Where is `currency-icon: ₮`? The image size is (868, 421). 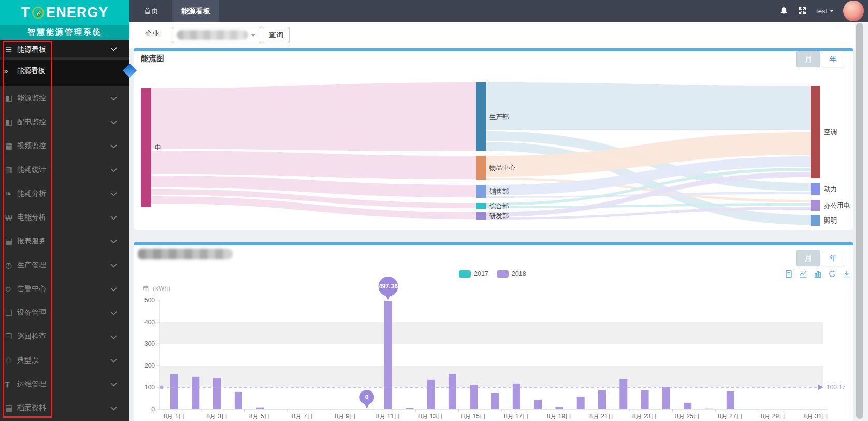
currency-icon: ₮ is located at coordinates (11, 384).